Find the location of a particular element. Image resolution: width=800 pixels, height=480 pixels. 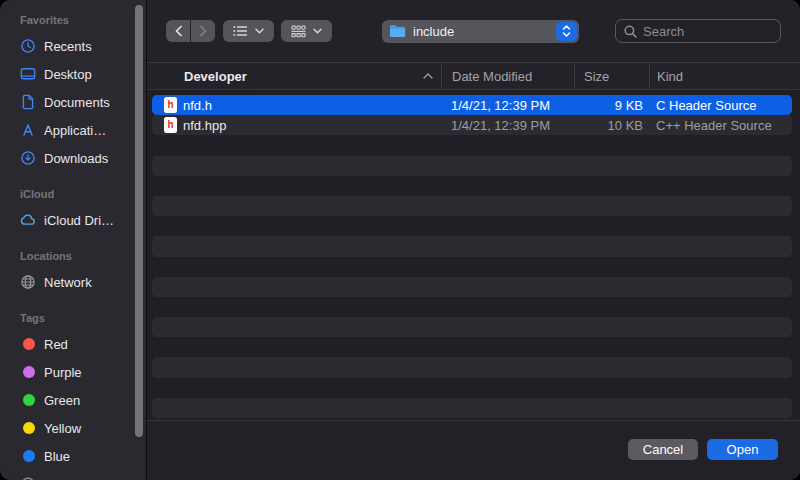

sidebar-item-label: Network is located at coordinates (68, 282).